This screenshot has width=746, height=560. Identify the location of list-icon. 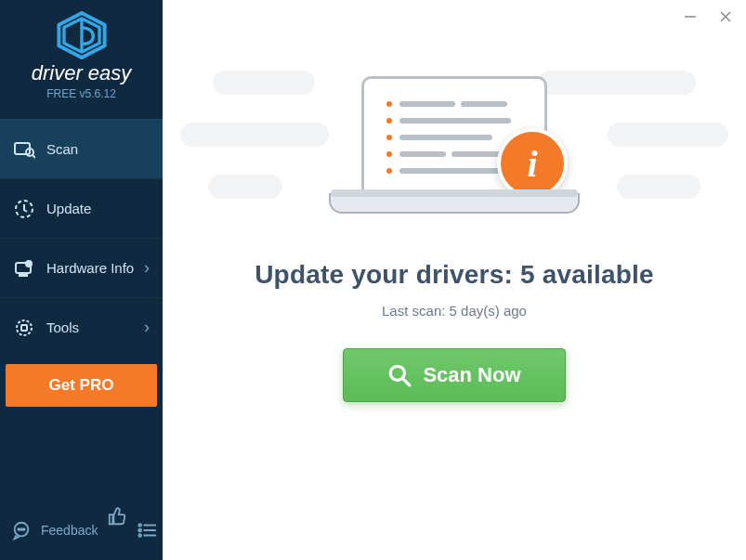
(147, 530).